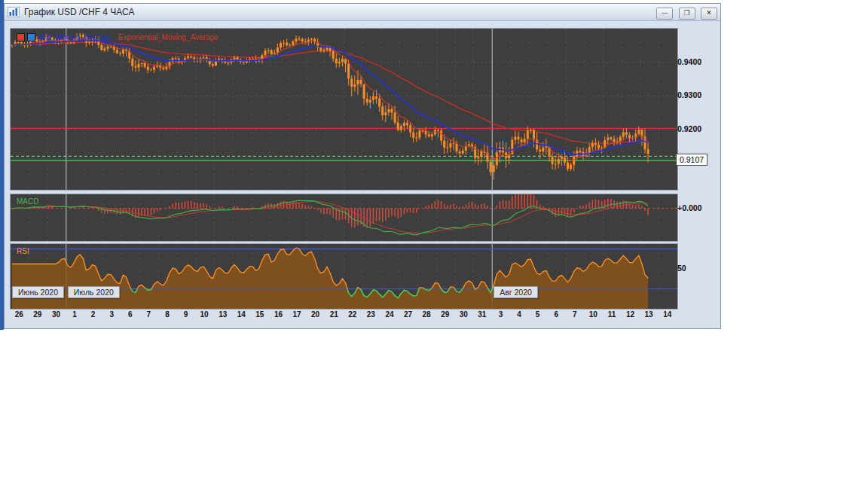  What do you see at coordinates (612, 315) in the screenshot?
I see `time-axis-label: 11` at bounding box center [612, 315].